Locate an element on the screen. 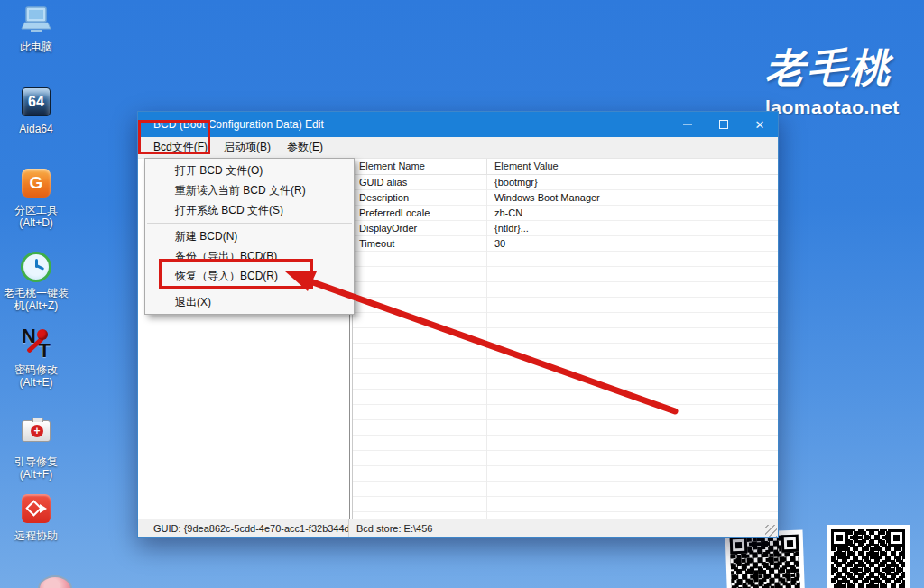  maximize-button is located at coordinates (724, 124).